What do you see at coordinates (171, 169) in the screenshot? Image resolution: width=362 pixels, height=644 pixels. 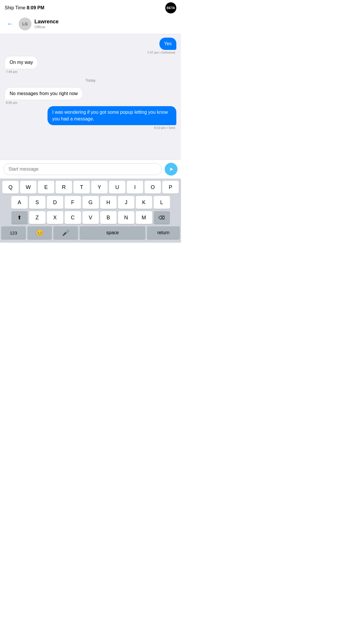 I see `send-icon: ➤` at bounding box center [171, 169].